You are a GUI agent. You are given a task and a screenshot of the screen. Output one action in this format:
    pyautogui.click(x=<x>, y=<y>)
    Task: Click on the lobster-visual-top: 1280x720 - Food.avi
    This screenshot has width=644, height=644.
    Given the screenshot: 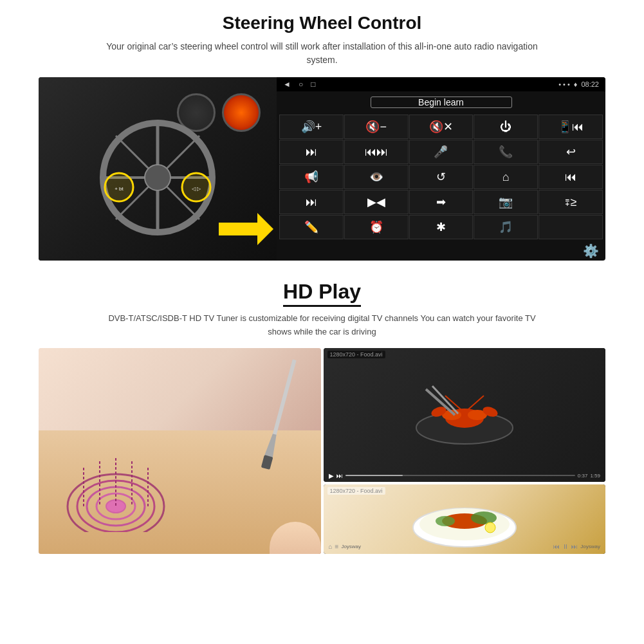 What is the action you would take?
    pyautogui.click(x=465, y=415)
    